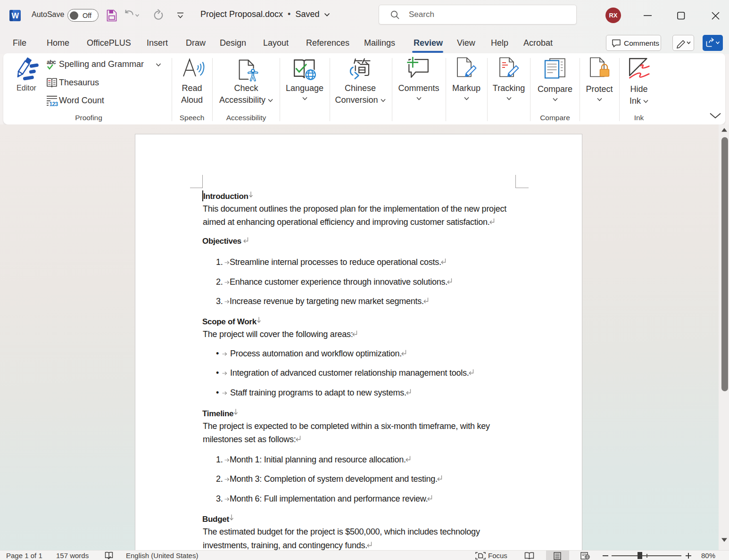  I want to click on svg-text: W, so click(16, 16).